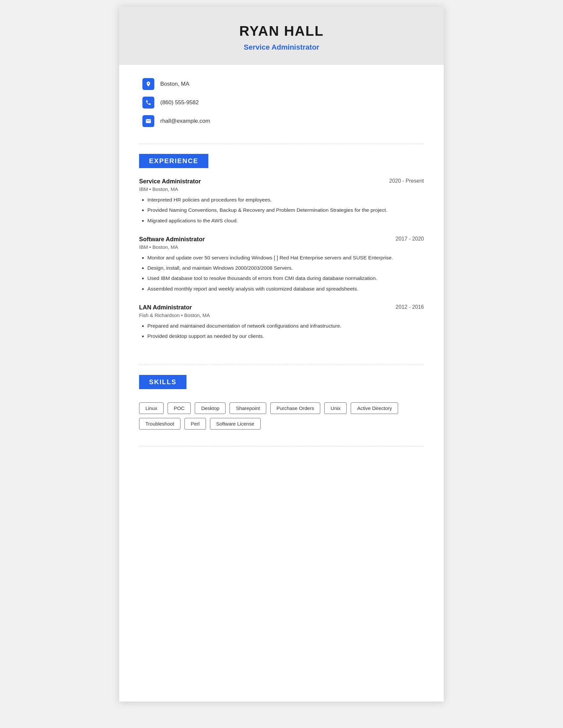  What do you see at coordinates (286, 210) in the screenshot?
I see `list-item: Provided Naming Conventions, Backup & Re…` at bounding box center [286, 210].